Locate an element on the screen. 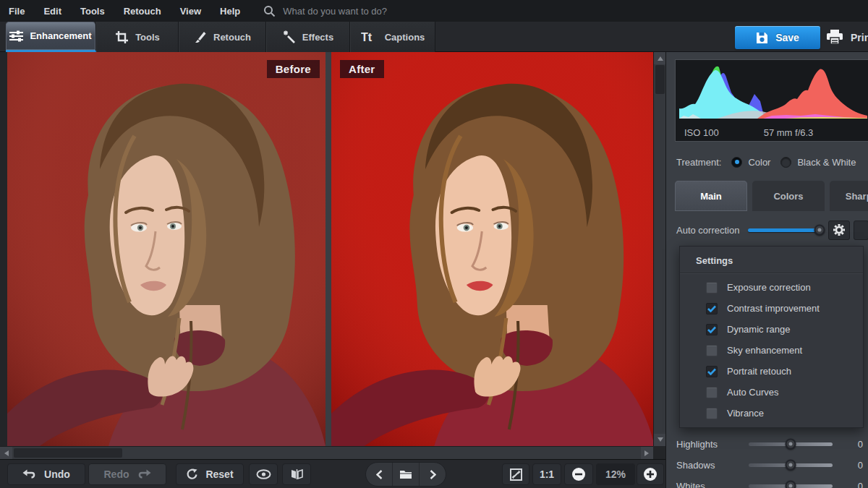 The height and width of the screenshot is (488, 868). treatment-color-radio is located at coordinates (736, 162).